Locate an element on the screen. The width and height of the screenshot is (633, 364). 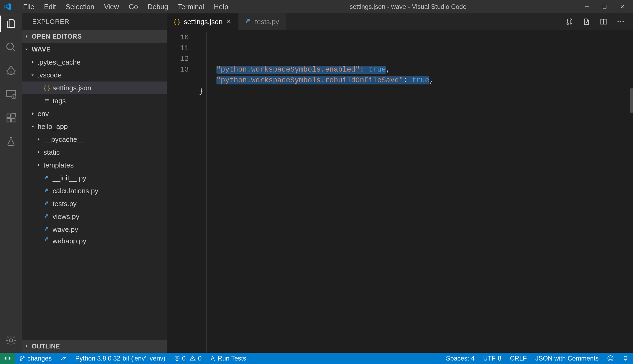
python-interpreter: Python 3.8.0 32-bit ('env': venv) is located at coordinates (120, 358).